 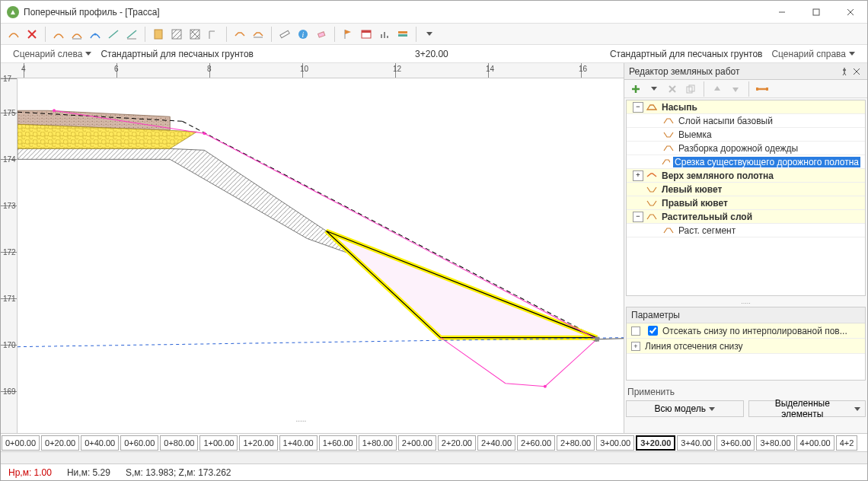 I want to click on station-tab: 2+20.00, so click(x=457, y=443).